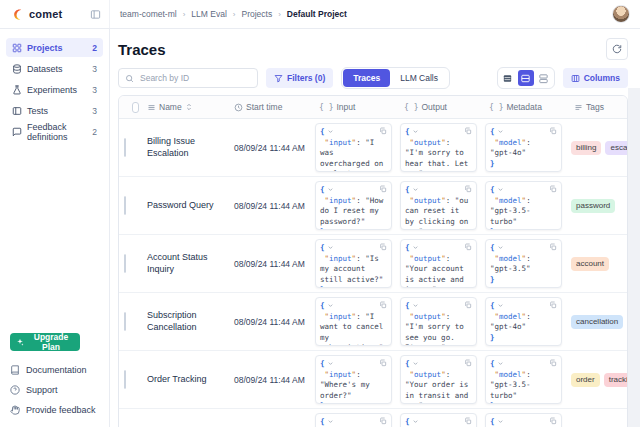 The height and width of the screenshot is (427, 640). What do you see at coordinates (634, 258) in the screenshot?
I see `vertical-scrollbar` at bounding box center [634, 258].